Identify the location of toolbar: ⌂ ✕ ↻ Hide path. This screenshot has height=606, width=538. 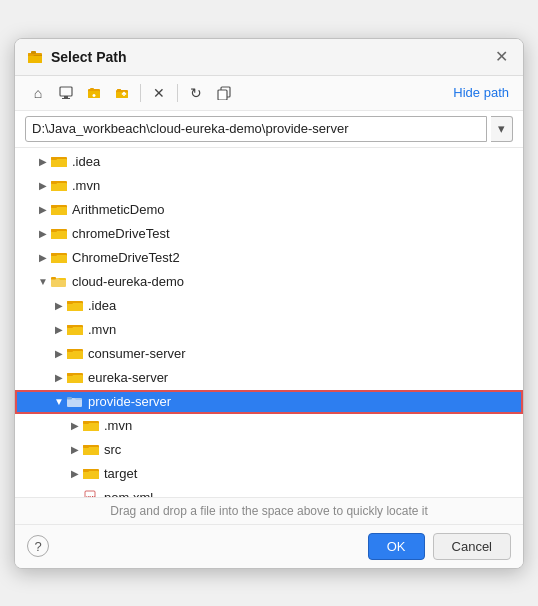
(269, 94).